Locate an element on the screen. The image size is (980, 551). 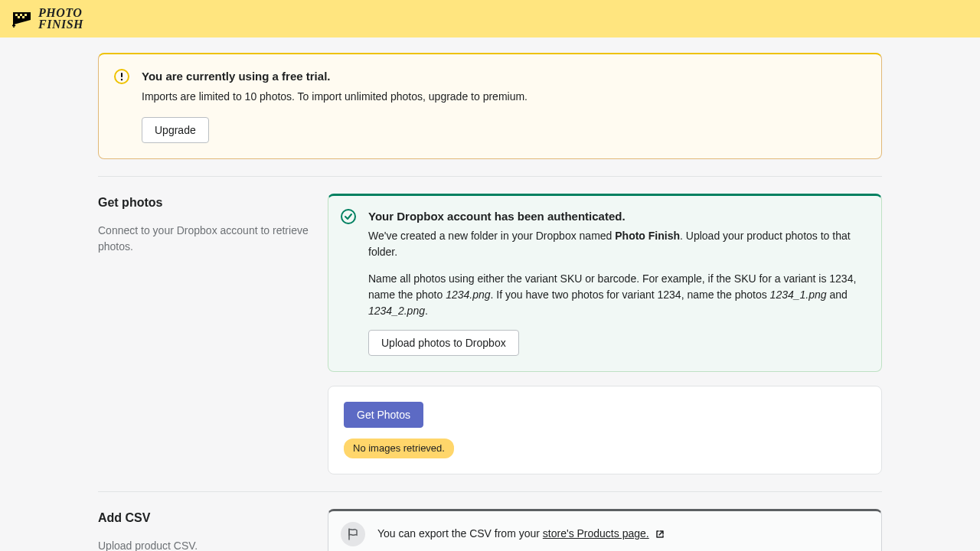
upload-dropbox-button: Upload photos to Dropbox is located at coordinates (444, 343).